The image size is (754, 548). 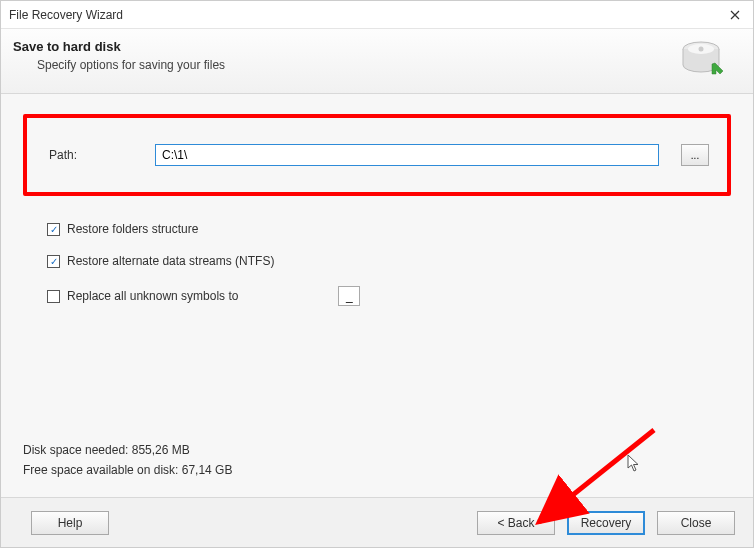 I want to click on checkbox-label: Restore folders structure, so click(x=132, y=229).